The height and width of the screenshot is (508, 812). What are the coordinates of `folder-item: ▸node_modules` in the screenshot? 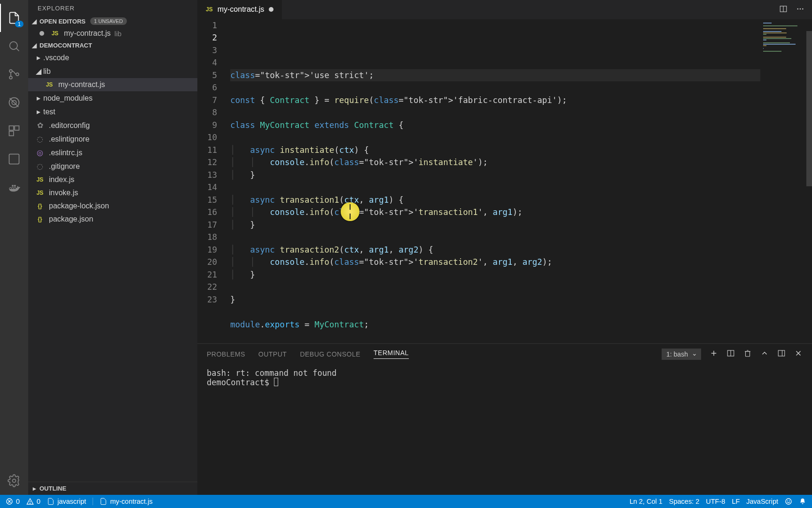 It's located at (113, 98).